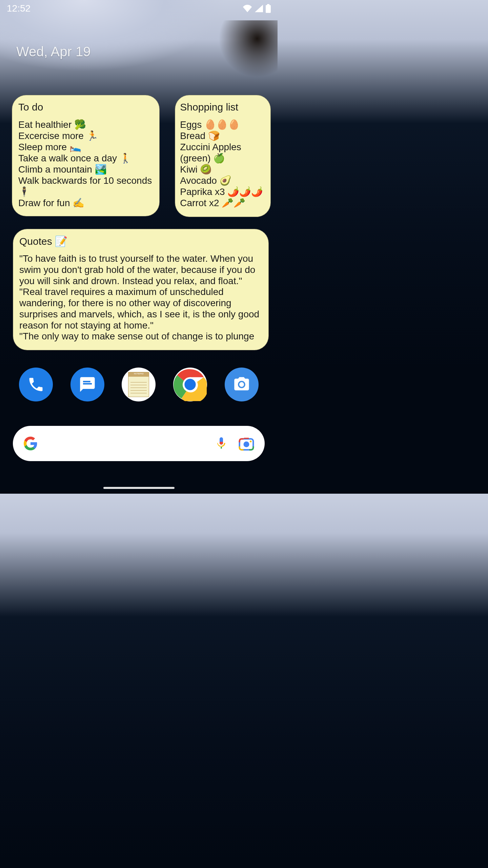 This screenshot has height=868, width=488. What do you see at coordinates (86, 125) in the screenshot?
I see `todo-item: Eat healthier 🥦` at bounding box center [86, 125].